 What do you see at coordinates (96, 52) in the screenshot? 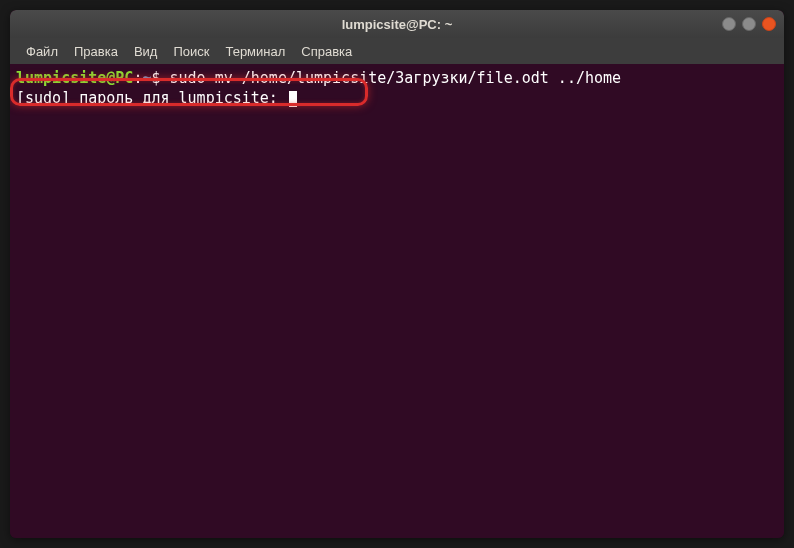
I see `menu-edit: Правка` at bounding box center [96, 52].